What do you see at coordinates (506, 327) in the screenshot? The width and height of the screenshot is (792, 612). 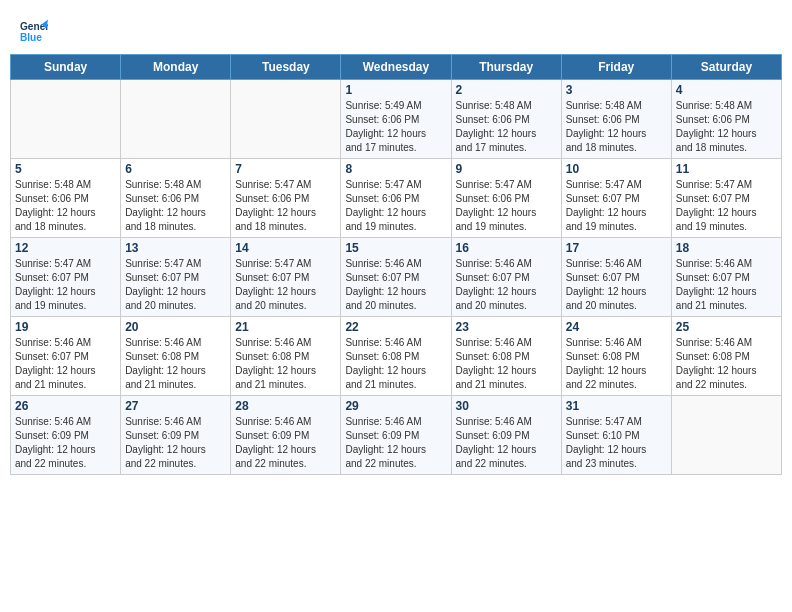 I see `day-number: 23` at bounding box center [506, 327].